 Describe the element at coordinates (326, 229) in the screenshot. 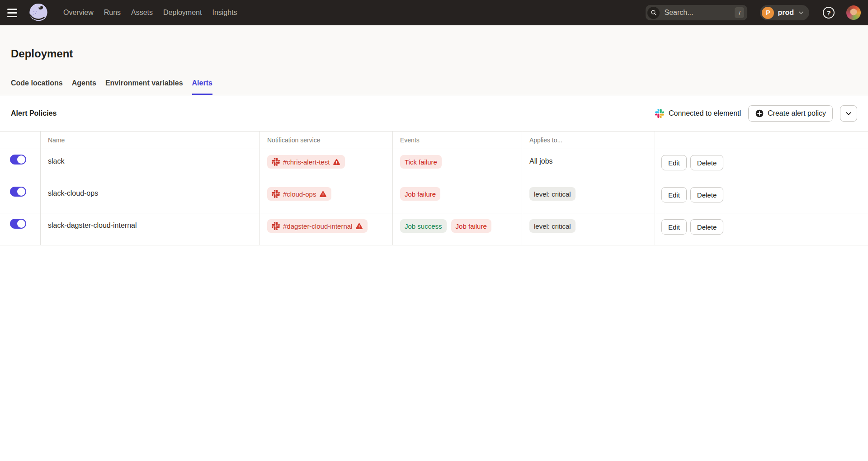

I see `notification-cell: #dagster-cloud-internal` at that location.